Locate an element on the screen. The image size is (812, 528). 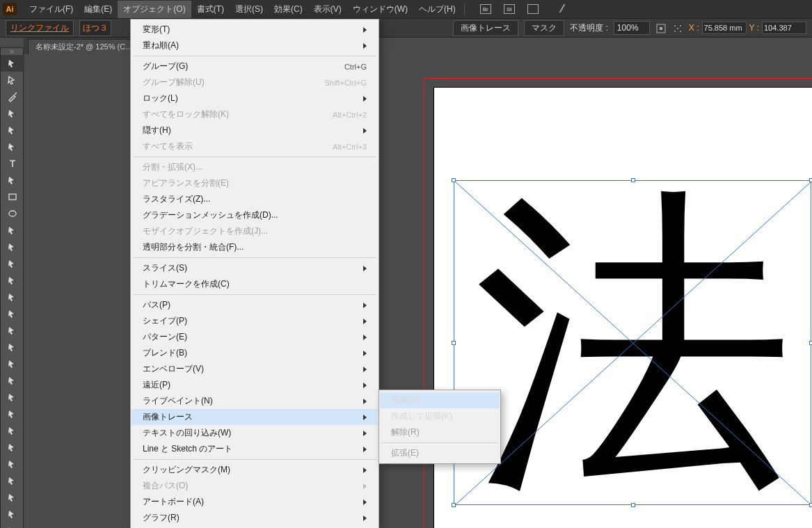
submenu-item: 解除(R) is located at coordinates (440, 433).